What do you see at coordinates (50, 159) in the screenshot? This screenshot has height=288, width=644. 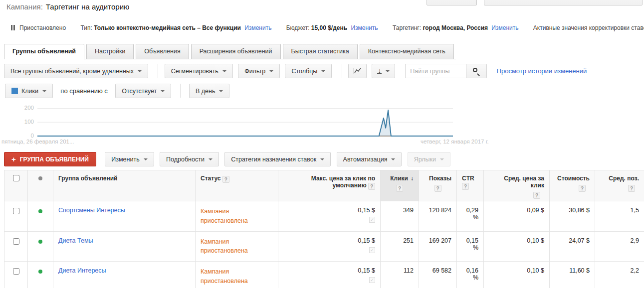 I see `add-adgroup-button: +Группа объявлений` at bounding box center [50, 159].